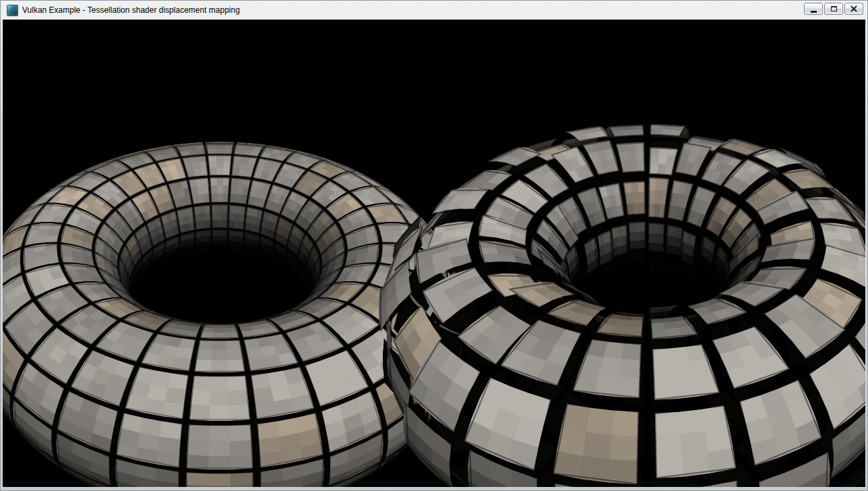 The image size is (868, 491). What do you see at coordinates (834, 9) in the screenshot?
I see `maximize-button` at bounding box center [834, 9].